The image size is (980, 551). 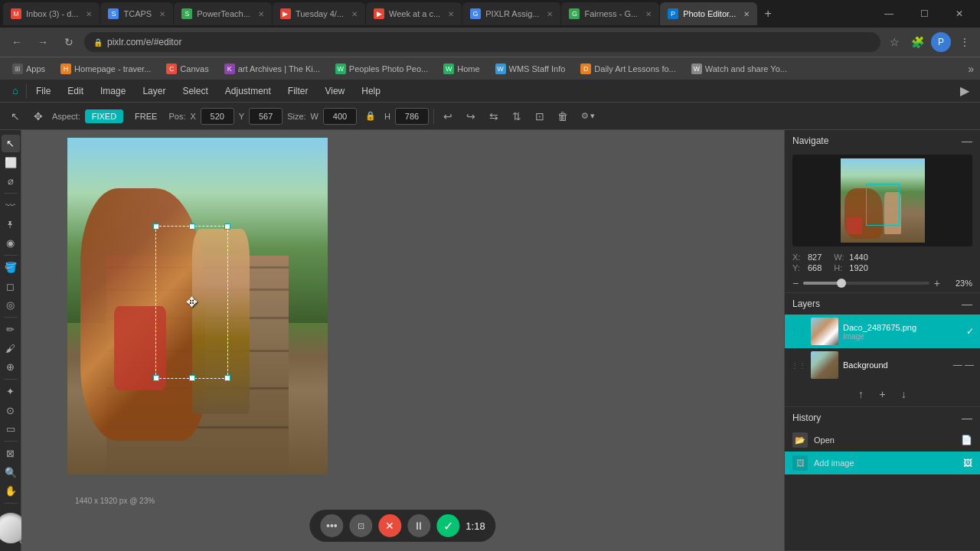 I want to click on select-tool-icon: ↖, so click(x=15, y=116).